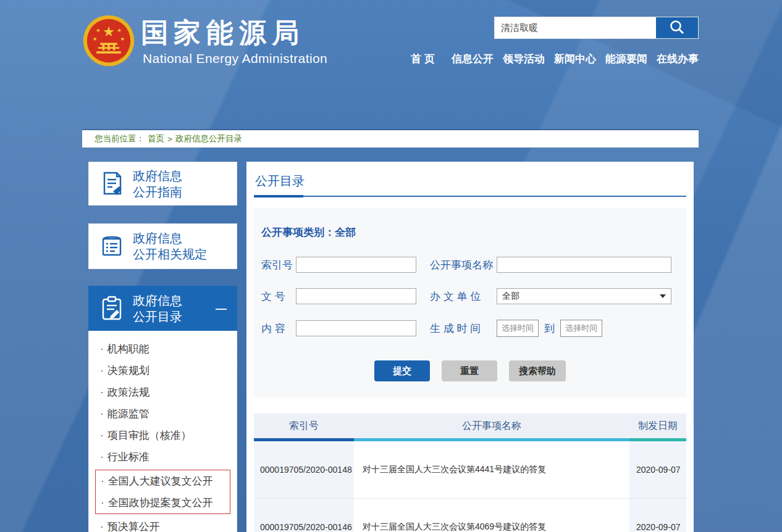 Image resolution: width=782 pixels, height=532 pixels. Describe the element at coordinates (555, 59) in the screenshot. I see `top-navigation: 首 页 信息公开 领导活动 新闻中心 能源要闻 在线办事` at that location.